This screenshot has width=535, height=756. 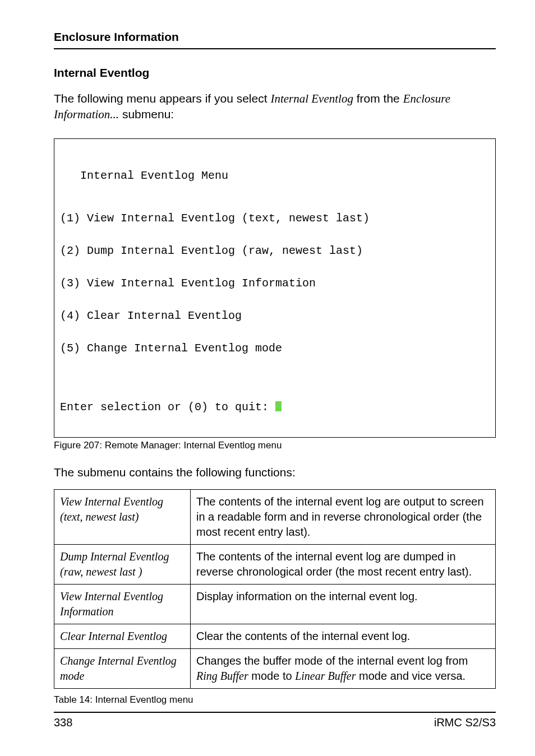 I want to click on desc-italic-1: Ring Buffer, so click(x=222, y=676).